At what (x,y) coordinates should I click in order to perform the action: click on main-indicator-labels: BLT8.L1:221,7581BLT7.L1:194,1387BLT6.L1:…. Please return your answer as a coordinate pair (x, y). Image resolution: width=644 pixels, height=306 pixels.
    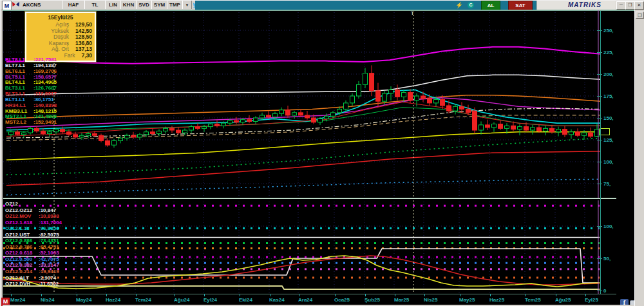
    Looking at the image, I should click on (31, 91).